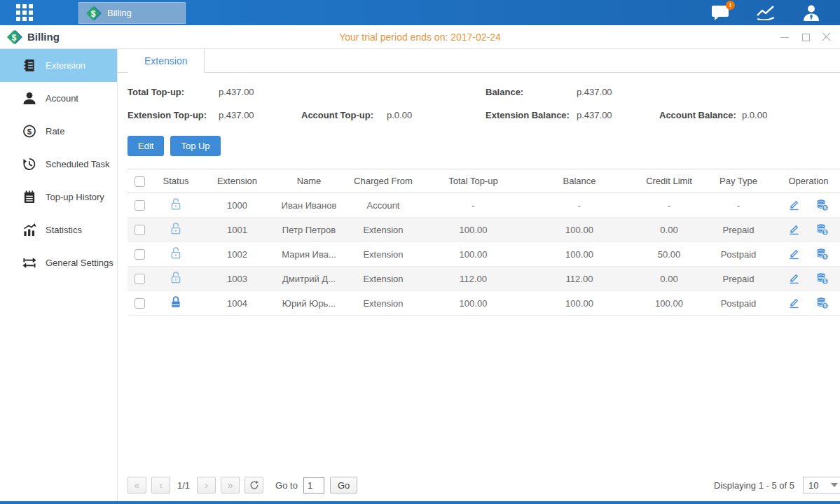 This screenshot has height=504, width=840. I want to click on bar-chart-icon, so click(29, 230).